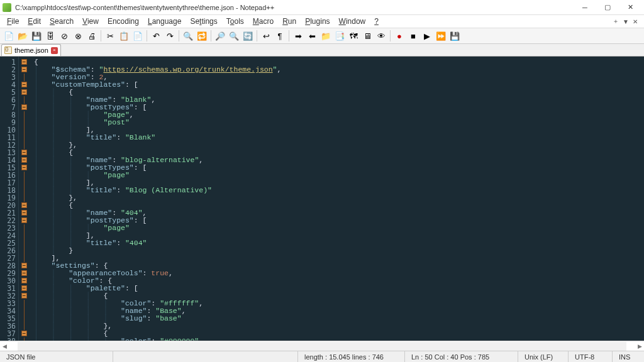 The image size is (644, 362). What do you see at coordinates (8, 50) in the screenshot?
I see `json-file-icon` at bounding box center [8, 50].